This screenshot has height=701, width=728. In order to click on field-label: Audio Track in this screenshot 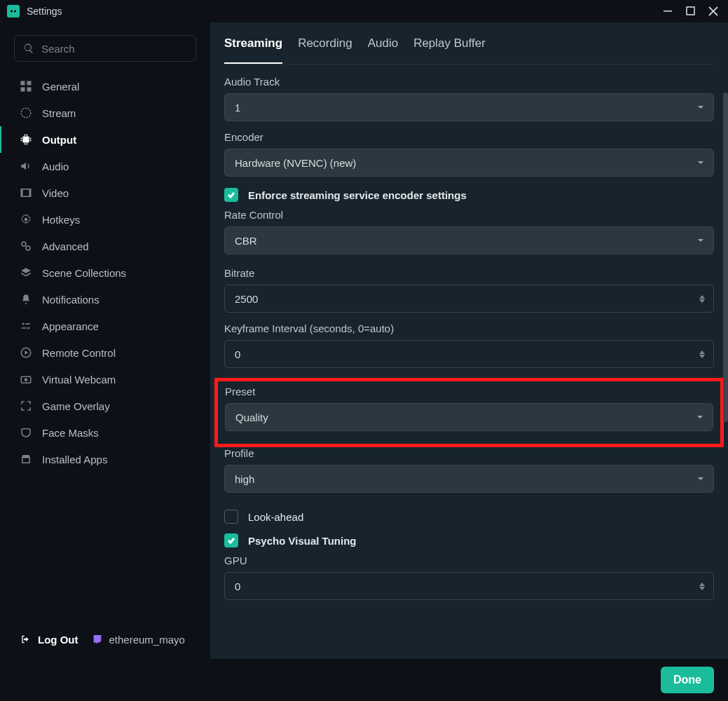, I will do `click(469, 81)`.